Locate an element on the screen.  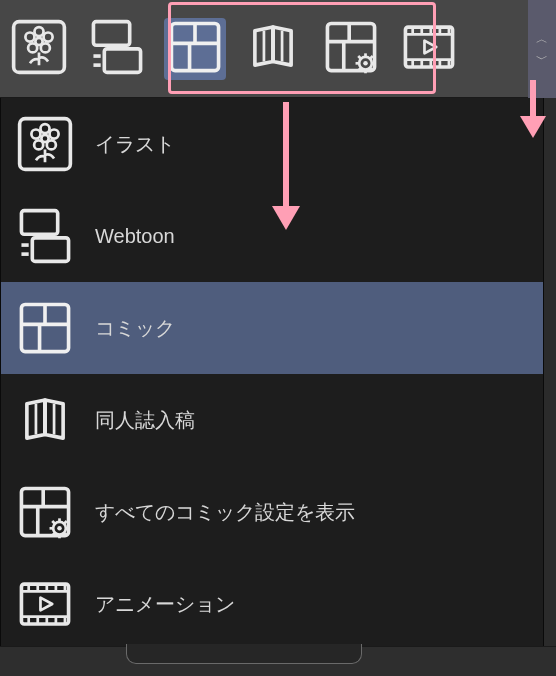
menu-item-label: イラスト is located at coordinates (135, 144).